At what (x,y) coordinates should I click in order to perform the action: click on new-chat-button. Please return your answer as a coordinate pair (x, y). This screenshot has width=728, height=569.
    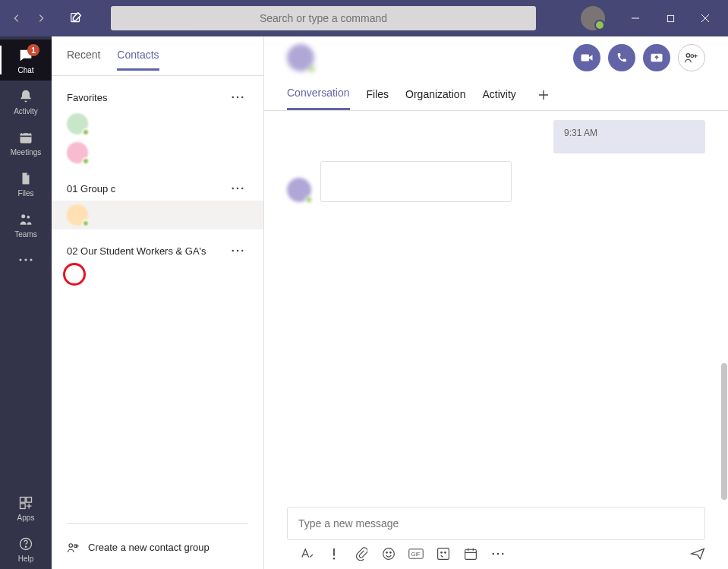
    Looking at the image, I should click on (76, 18).